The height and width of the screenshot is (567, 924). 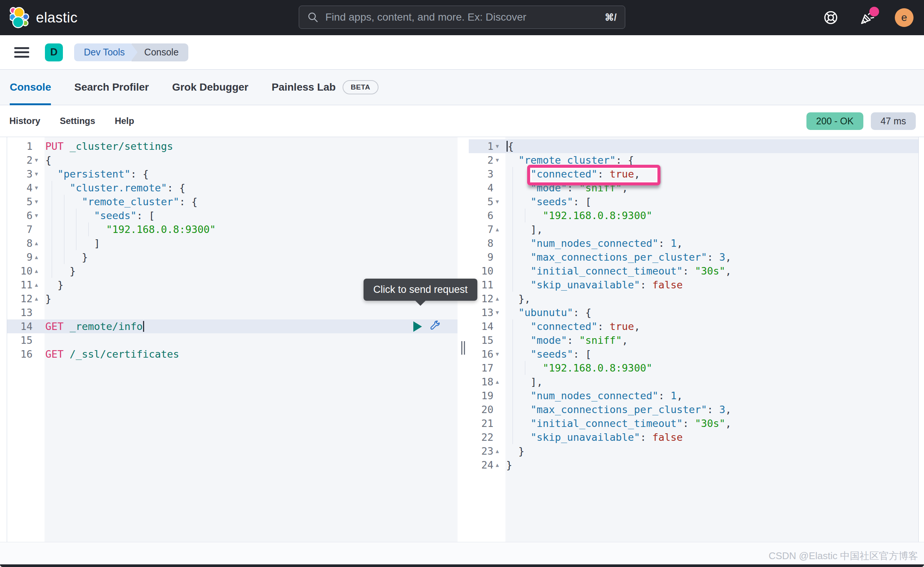 What do you see at coordinates (694, 230) in the screenshot?
I see `response-code-line: 7▴ ],` at bounding box center [694, 230].